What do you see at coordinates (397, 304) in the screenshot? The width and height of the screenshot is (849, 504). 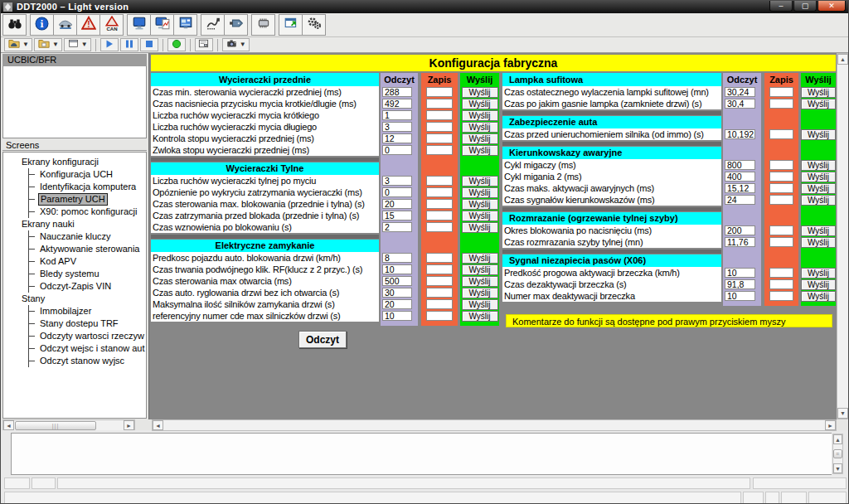 I see `odczyt-value-field: 20` at bounding box center [397, 304].